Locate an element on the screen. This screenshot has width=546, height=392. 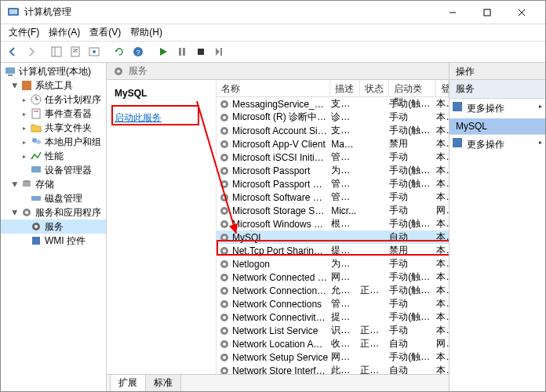
service-row: Microsoft Account Sign-i...支持...手动(触发...… is located at coordinates (333, 130).